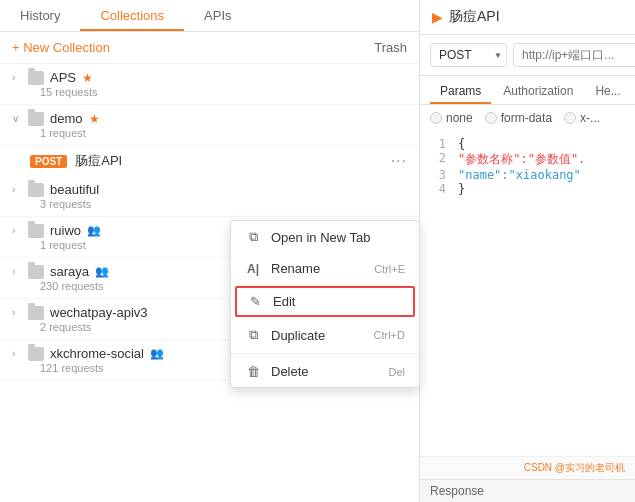 This screenshot has width=635, height=502. What do you see at coordinates (253, 335) in the screenshot?
I see `duplicate-icon: ⧉` at bounding box center [253, 335].